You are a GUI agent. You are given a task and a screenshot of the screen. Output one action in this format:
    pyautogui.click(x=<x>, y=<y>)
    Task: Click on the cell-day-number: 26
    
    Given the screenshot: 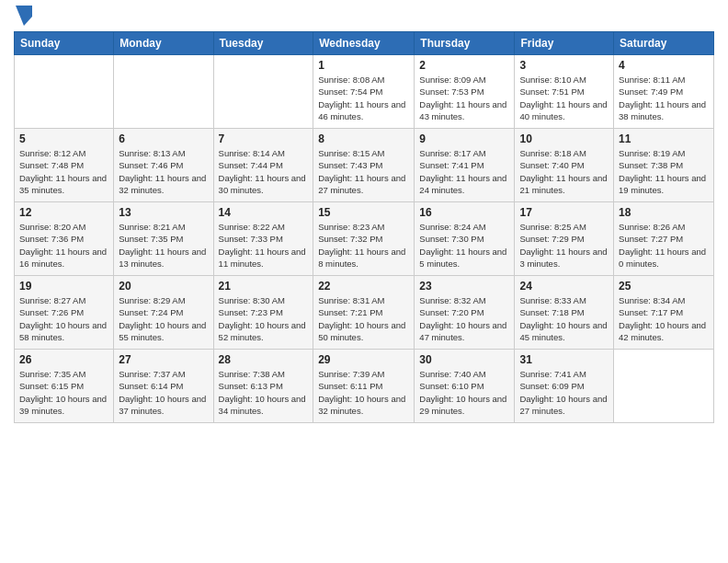 What is the action you would take?
    pyautogui.click(x=64, y=360)
    